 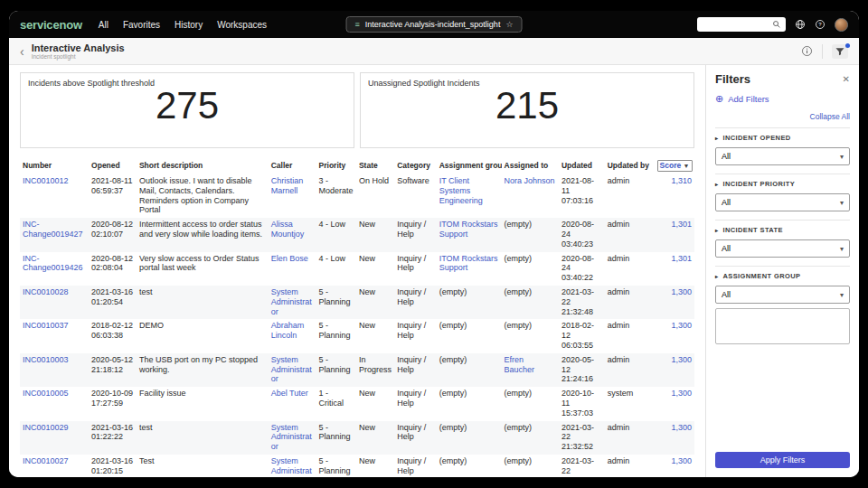 I want to click on column-header: Assignment group ▼, so click(x=469, y=166).